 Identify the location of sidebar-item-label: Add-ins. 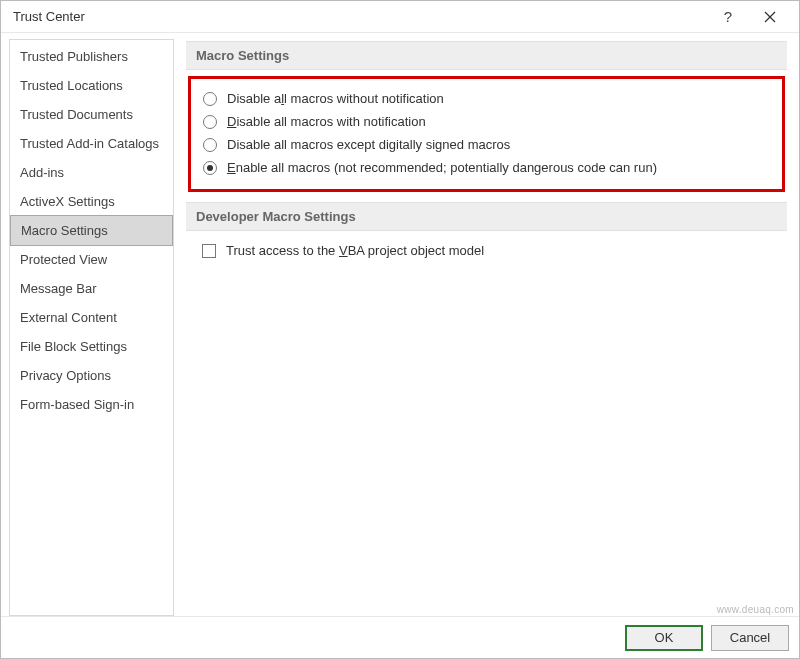
(42, 172).